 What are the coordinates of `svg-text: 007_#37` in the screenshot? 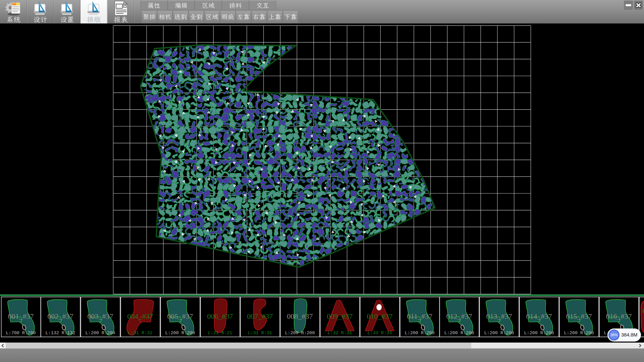 It's located at (260, 316).